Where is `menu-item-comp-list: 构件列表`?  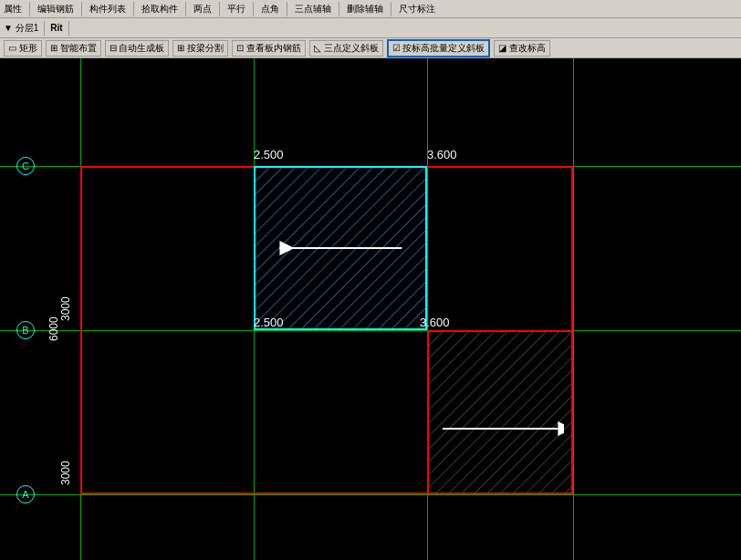 menu-item-comp-list: 构件列表 is located at coordinates (108, 9).